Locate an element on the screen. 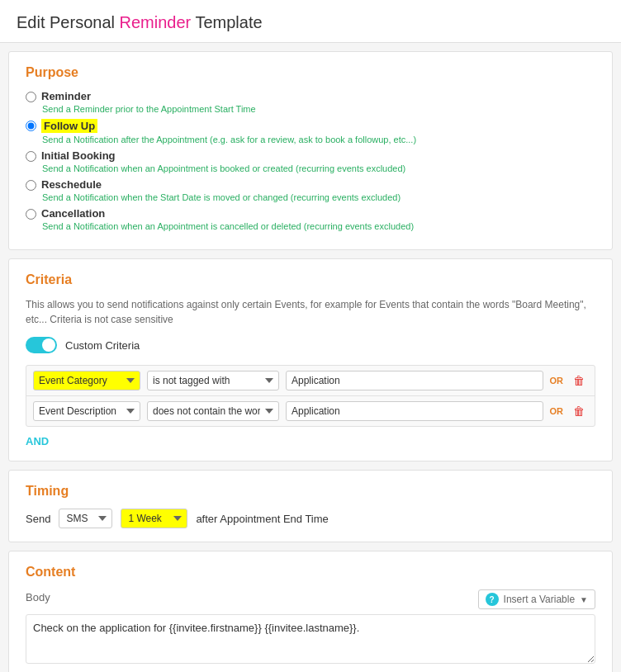  and-button: AND is located at coordinates (37, 441).